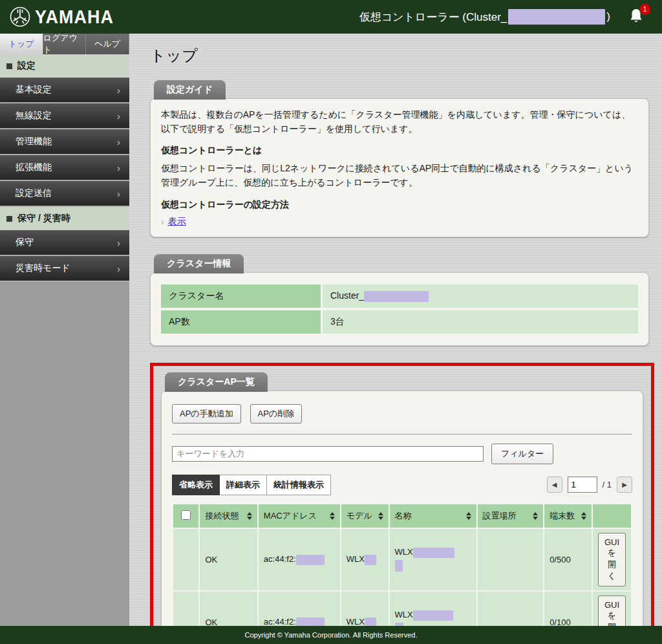 This screenshot has width=662, height=644. I want to click on guide-heading-1: 仮想コントローラーとは, so click(400, 151).